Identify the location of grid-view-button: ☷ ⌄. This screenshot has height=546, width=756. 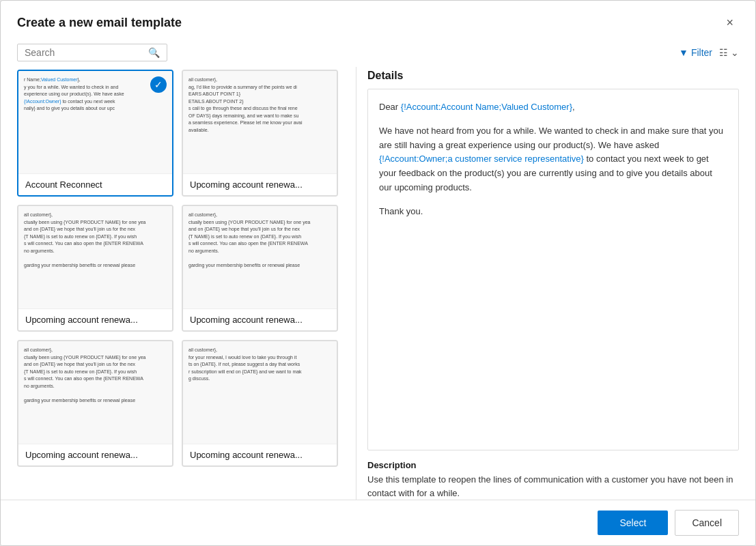
(729, 53).